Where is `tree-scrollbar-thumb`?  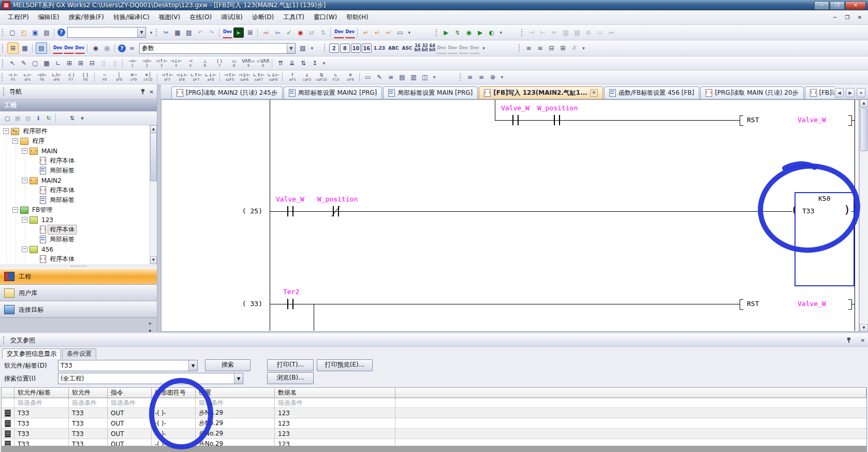
tree-scrollbar-thumb is located at coordinates (153, 157).